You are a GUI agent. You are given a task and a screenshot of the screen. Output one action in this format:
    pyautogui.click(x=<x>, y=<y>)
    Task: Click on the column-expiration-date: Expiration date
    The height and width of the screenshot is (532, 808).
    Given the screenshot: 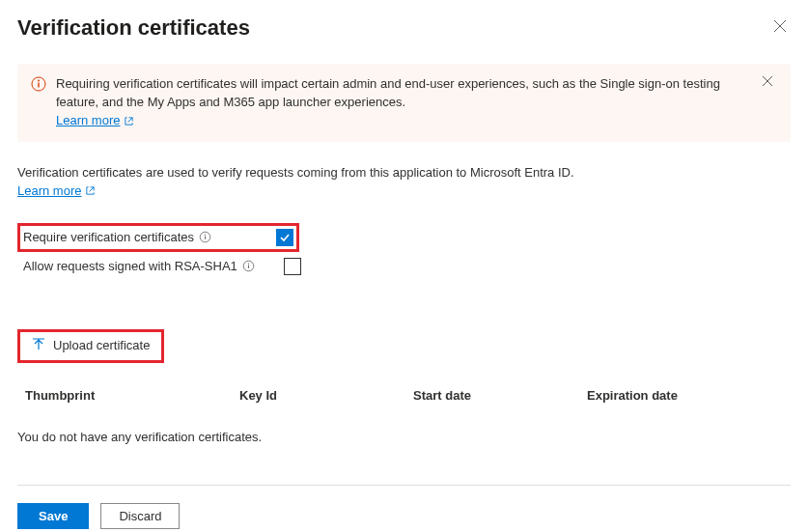 What is the action you would take?
    pyautogui.click(x=689, y=396)
    